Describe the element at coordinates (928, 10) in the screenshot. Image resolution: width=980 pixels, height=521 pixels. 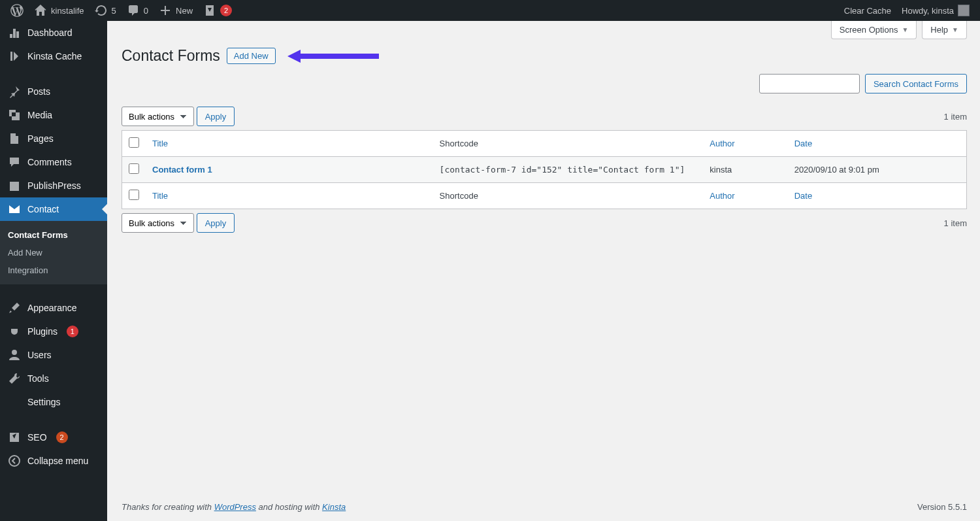
I see `howdy-text: Howdy, kinsta` at that location.